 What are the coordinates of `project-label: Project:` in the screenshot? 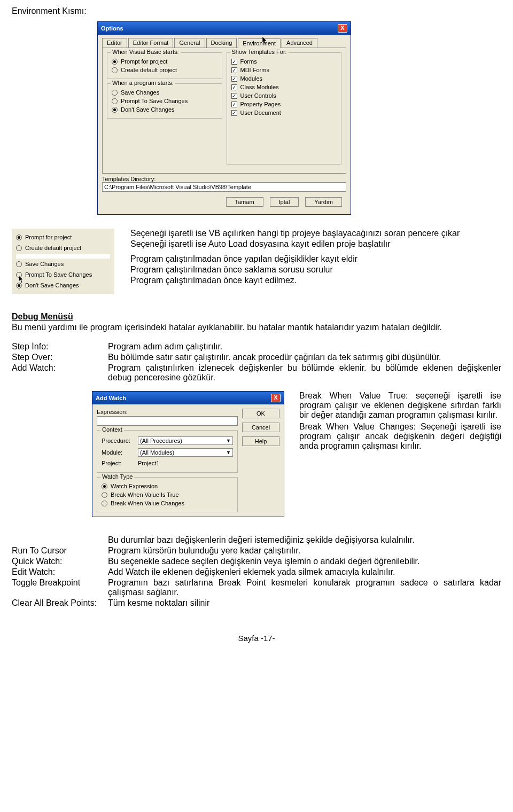 It's located at (118, 463).